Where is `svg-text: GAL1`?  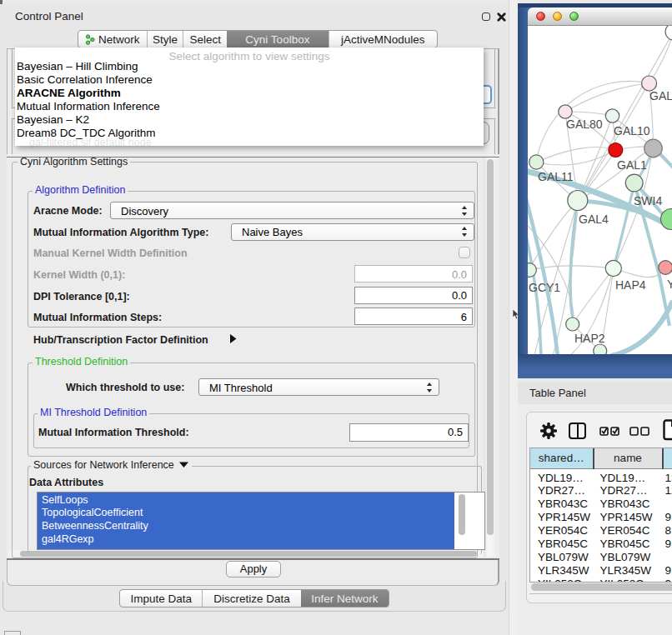
svg-text: GAL1 is located at coordinates (632, 165).